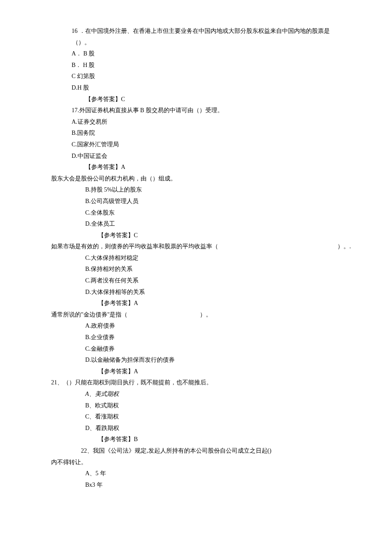  I want to click on q19-stem: 如果市场是有效的，则债券的平均收益率和股票的平均收益率（ ）。., so click(213, 247).